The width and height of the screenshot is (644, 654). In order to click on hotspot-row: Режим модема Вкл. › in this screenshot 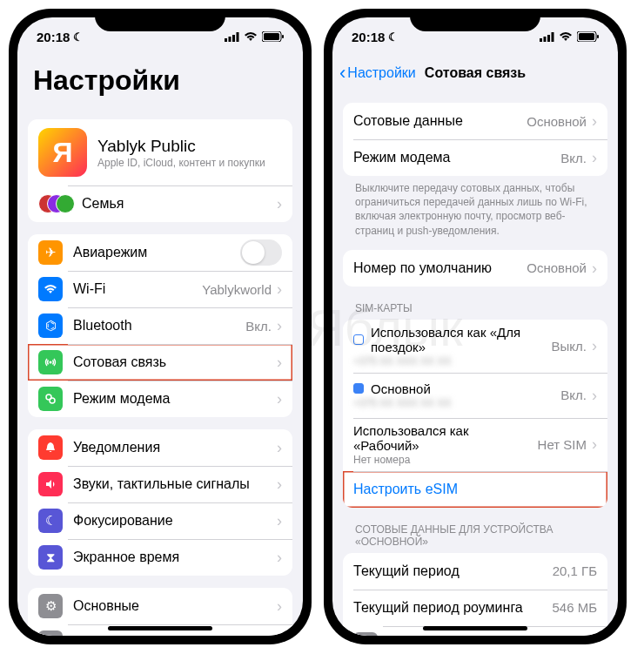, I will do `click(475, 158)`.